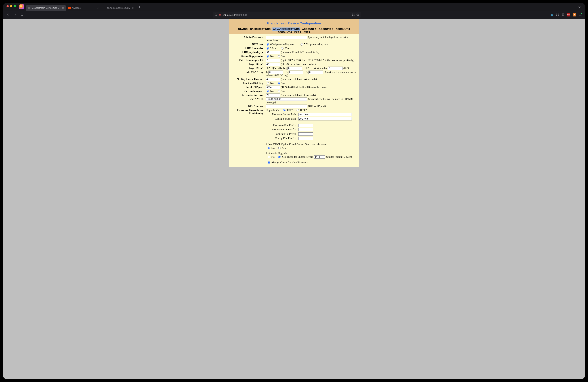  Describe the element at coordinates (269, 157) in the screenshot. I see `auto-no-radio` at that location.